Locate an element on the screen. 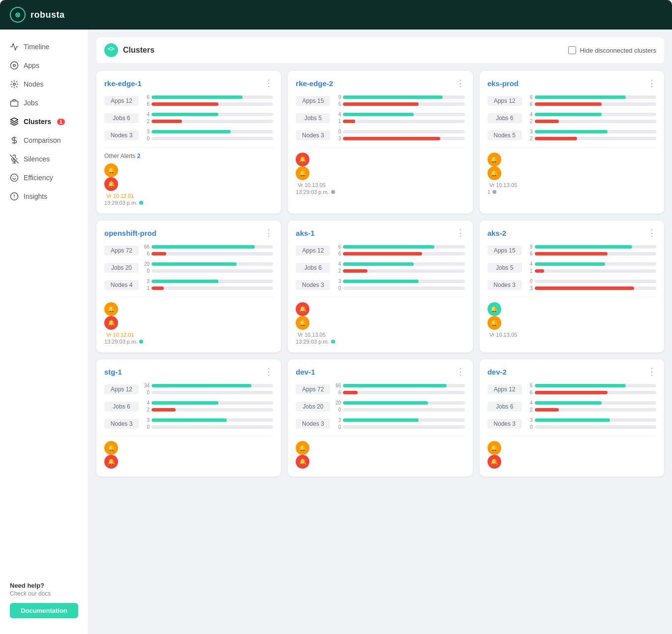 The height and width of the screenshot is (634, 672). metric-bars-apps: 66 is located at coordinates (399, 250).